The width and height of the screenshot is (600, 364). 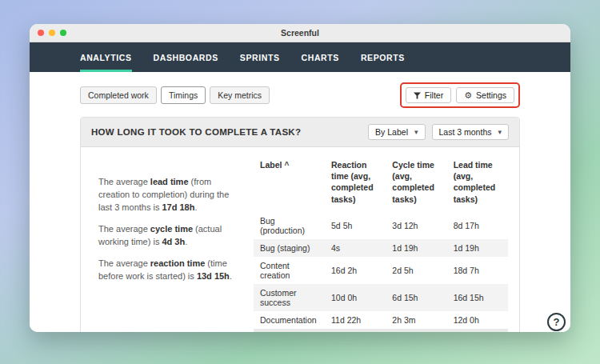 What do you see at coordinates (290, 184) in the screenshot?
I see `column-header-label: Label^` at bounding box center [290, 184].